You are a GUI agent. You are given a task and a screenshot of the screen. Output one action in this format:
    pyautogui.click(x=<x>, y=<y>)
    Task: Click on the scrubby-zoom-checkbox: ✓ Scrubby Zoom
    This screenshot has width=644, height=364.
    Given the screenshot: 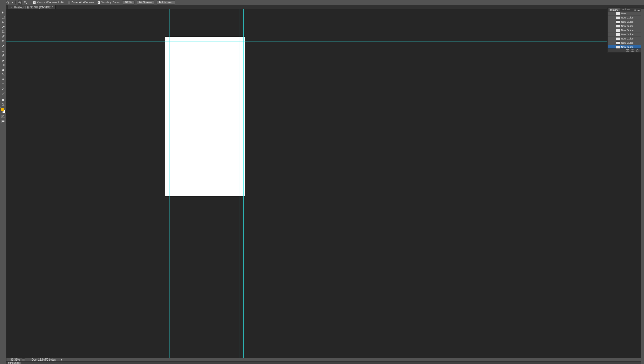 What is the action you would take?
    pyautogui.click(x=108, y=2)
    